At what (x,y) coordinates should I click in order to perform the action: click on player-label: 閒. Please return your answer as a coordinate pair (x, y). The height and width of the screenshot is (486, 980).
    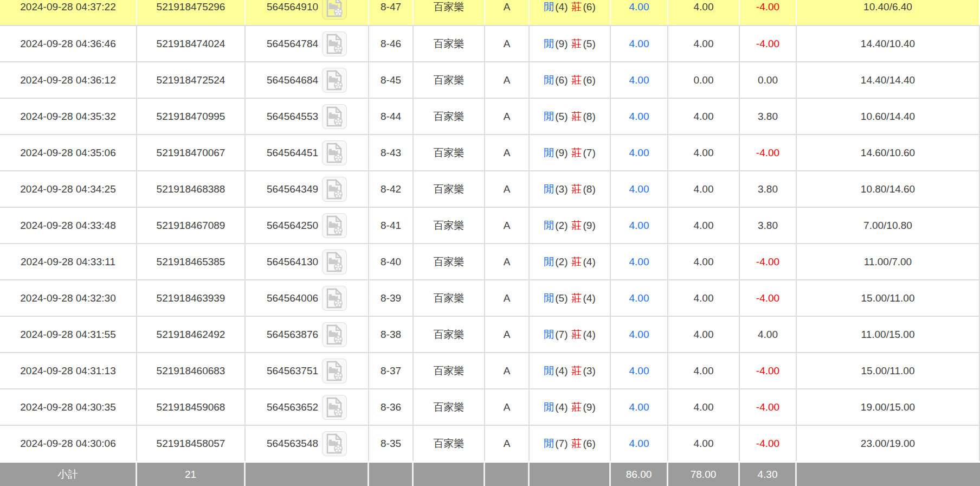
    Looking at the image, I should click on (549, 444).